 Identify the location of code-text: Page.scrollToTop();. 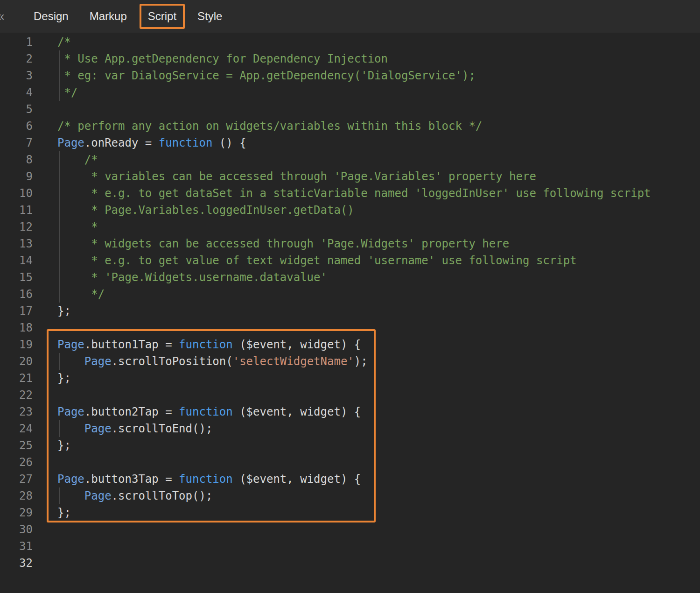
(371, 496).